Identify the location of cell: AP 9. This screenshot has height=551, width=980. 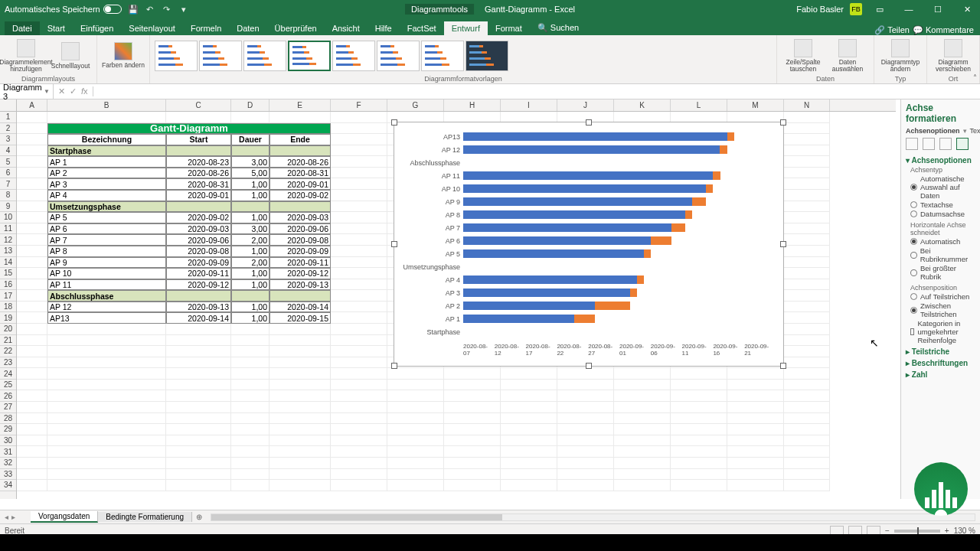
(107, 263).